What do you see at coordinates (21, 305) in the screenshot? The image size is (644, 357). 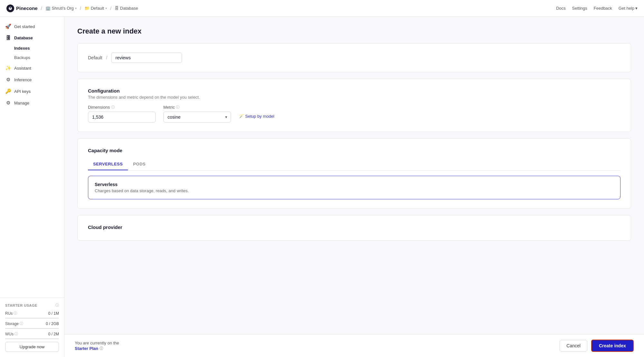 I see `starter-usage-title: STARTER USAGE` at bounding box center [21, 305].